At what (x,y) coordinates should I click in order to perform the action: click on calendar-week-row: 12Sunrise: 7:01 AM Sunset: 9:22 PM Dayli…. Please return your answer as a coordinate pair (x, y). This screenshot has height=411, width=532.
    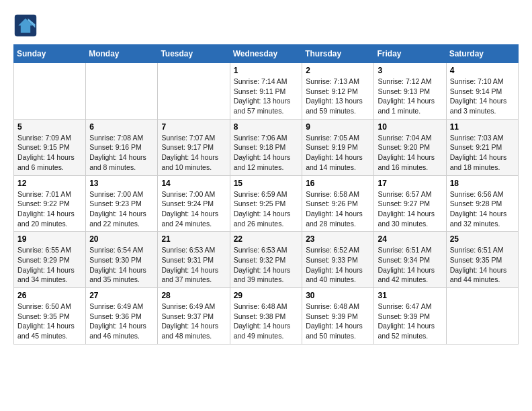
    Looking at the image, I should click on (266, 203).